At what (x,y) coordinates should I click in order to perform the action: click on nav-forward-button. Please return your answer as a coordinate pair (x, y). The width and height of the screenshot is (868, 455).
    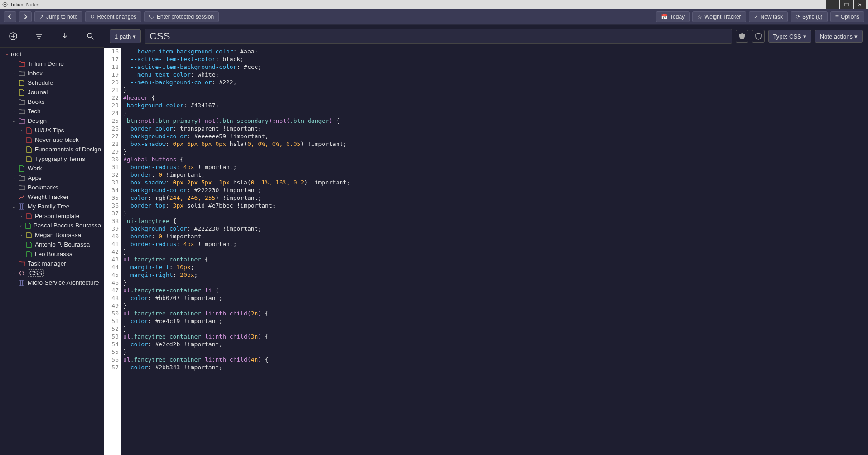
    Looking at the image, I should click on (25, 17).